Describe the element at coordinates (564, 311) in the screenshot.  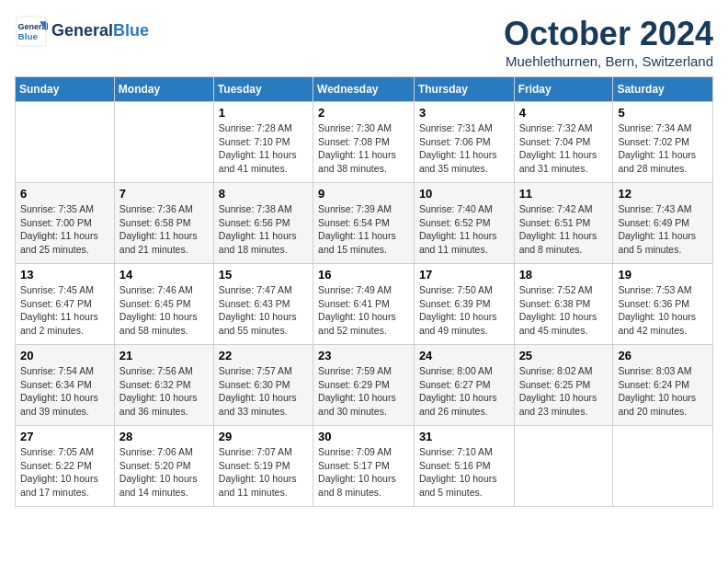
I see `day-info: Sunrise: 7:52 AMSunset: 6:38 PMDaylight:…` at that location.